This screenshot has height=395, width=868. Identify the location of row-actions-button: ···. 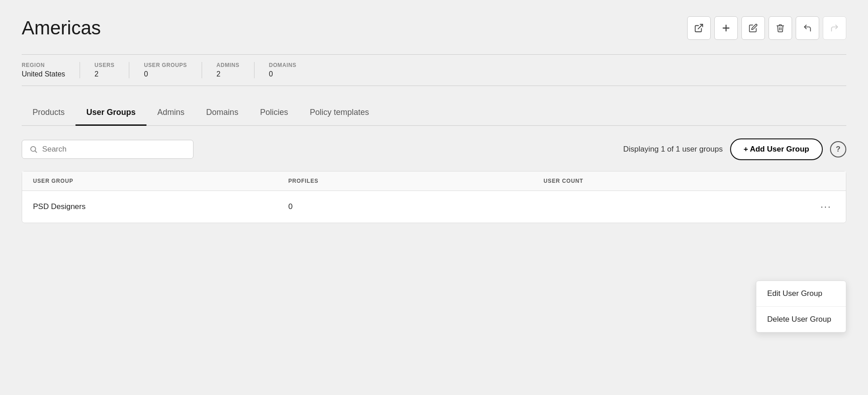
(826, 207).